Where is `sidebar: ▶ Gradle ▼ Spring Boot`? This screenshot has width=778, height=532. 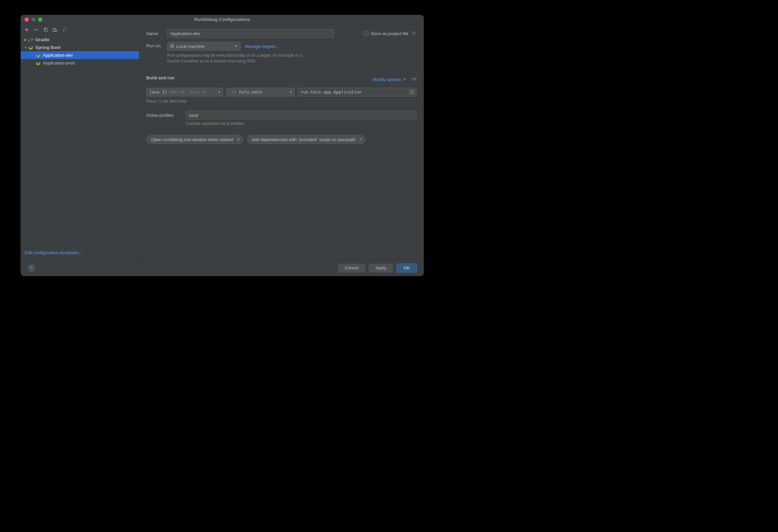
sidebar: ▶ Gradle ▼ Spring Boot is located at coordinates (80, 142).